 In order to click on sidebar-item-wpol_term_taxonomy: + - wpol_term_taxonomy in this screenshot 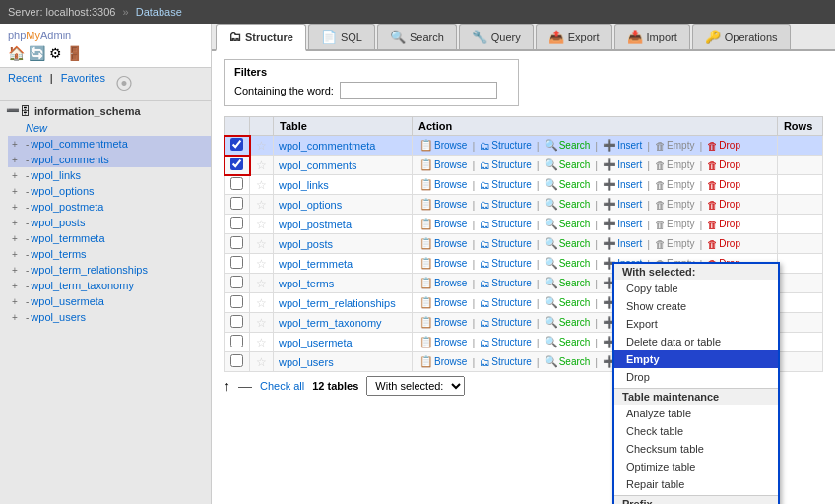, I will do `click(109, 285)`.